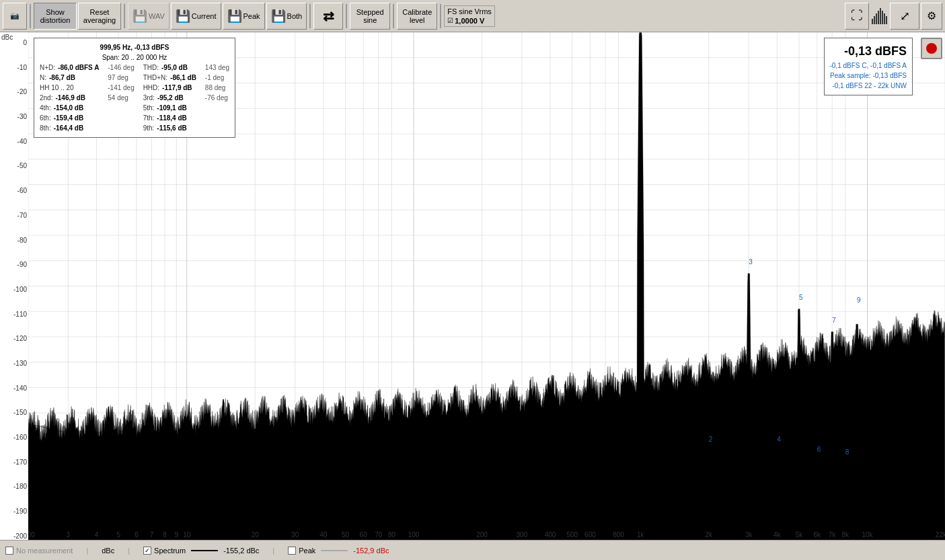  What do you see at coordinates (846, 535) in the screenshot?
I see `xaxis-label: 8k` at bounding box center [846, 535].